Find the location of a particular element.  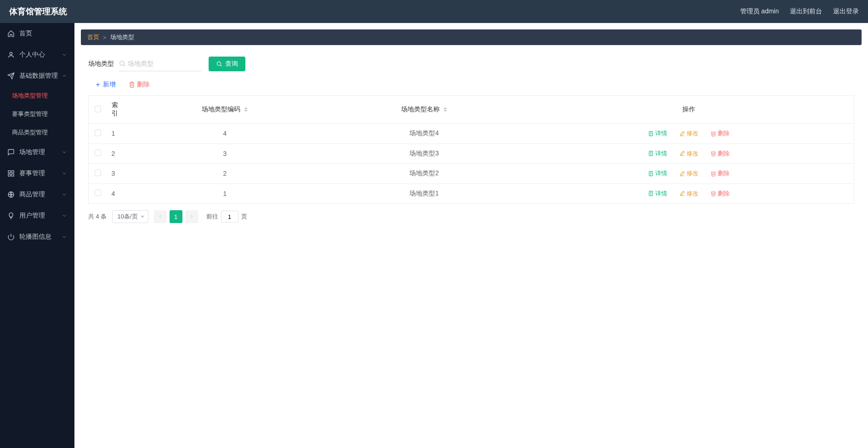

sidebar-subitem-event-type: 赛事类型管理 is located at coordinates (37, 114).